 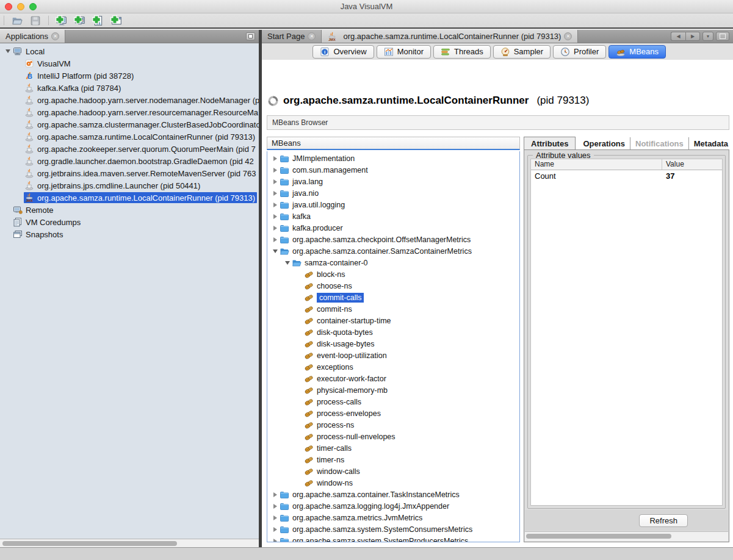 I want to click on application-tree-item: org.apache.hadoop.yarn.server.resourcema…, so click(x=129, y=112).